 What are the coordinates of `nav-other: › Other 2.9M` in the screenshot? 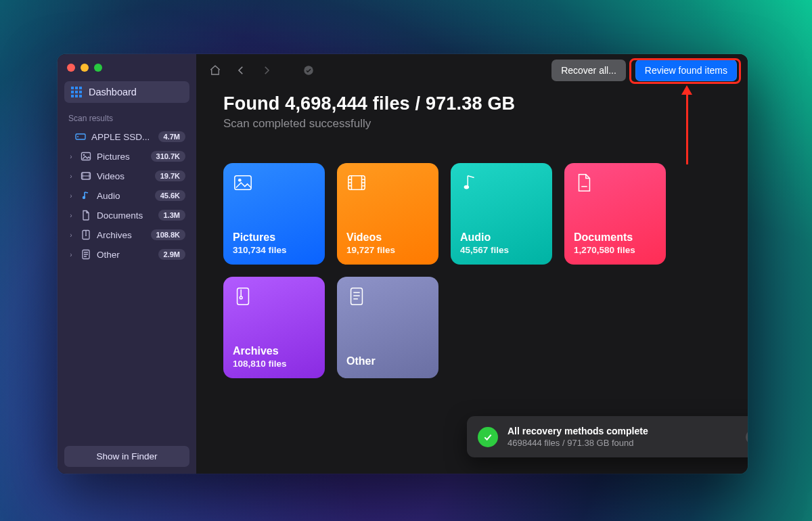 It's located at (127, 254).